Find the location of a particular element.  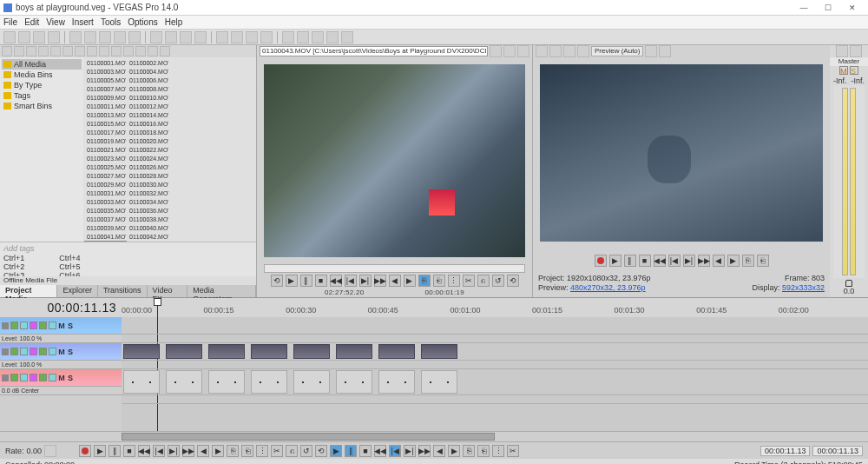

media-item: 01100023.MOV is located at coordinates (106, 158).